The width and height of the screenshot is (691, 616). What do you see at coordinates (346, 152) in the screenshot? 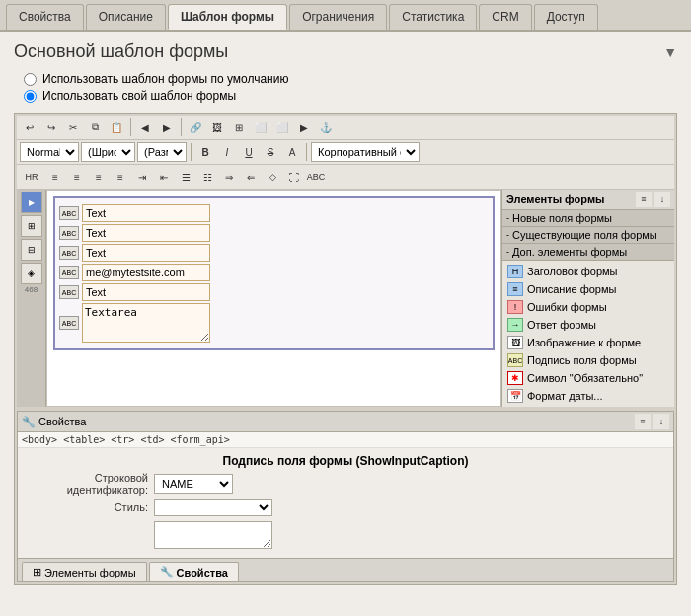
I see `toolbar-row-2: Normal (Шрифт) (Размер) B I U S A Корпор…` at bounding box center [346, 152].